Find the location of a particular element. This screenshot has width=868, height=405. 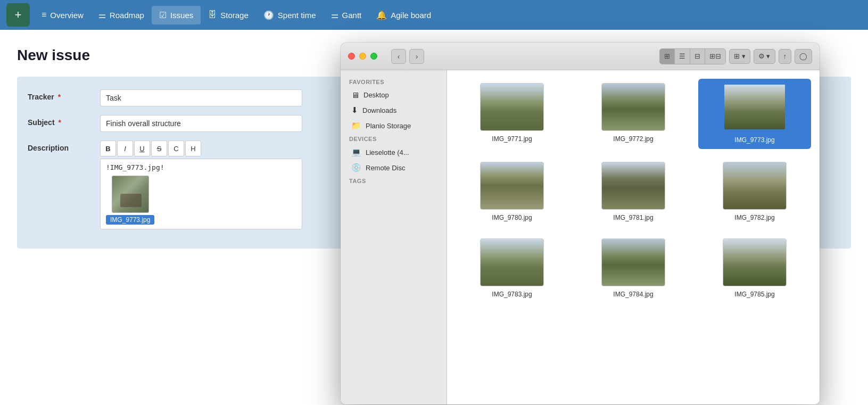

file-thumbnail-img9772 is located at coordinates (633, 107).